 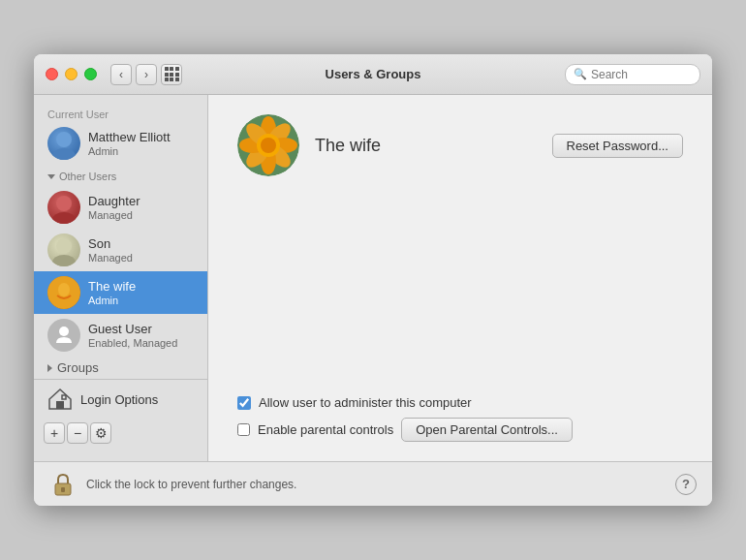 I want to click on search-input, so click(x=641, y=75).